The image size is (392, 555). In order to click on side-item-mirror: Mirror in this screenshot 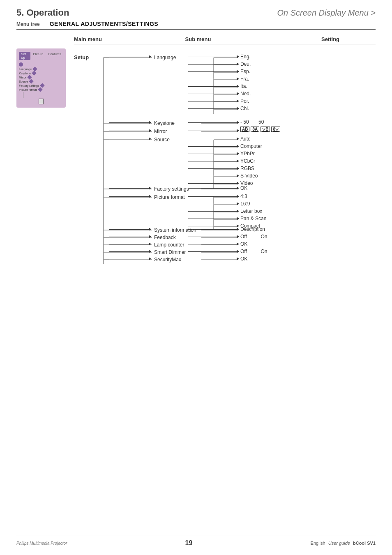, I will do `click(41, 77)`.